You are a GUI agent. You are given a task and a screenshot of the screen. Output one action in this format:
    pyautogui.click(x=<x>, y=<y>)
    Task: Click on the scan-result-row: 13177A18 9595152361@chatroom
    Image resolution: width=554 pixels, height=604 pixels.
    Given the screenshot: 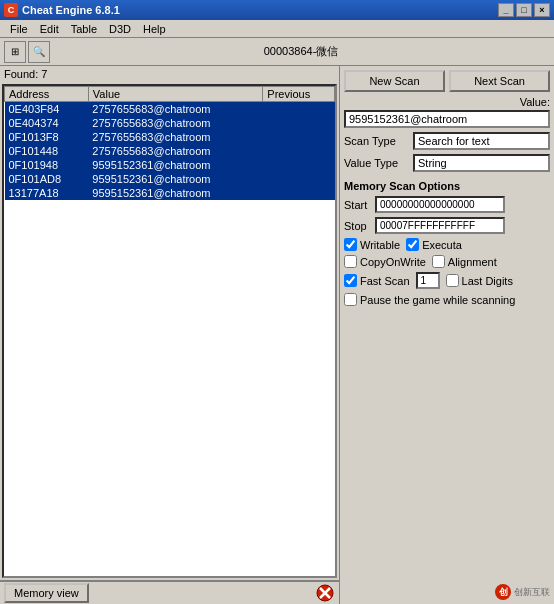 What is the action you would take?
    pyautogui.click(x=170, y=193)
    